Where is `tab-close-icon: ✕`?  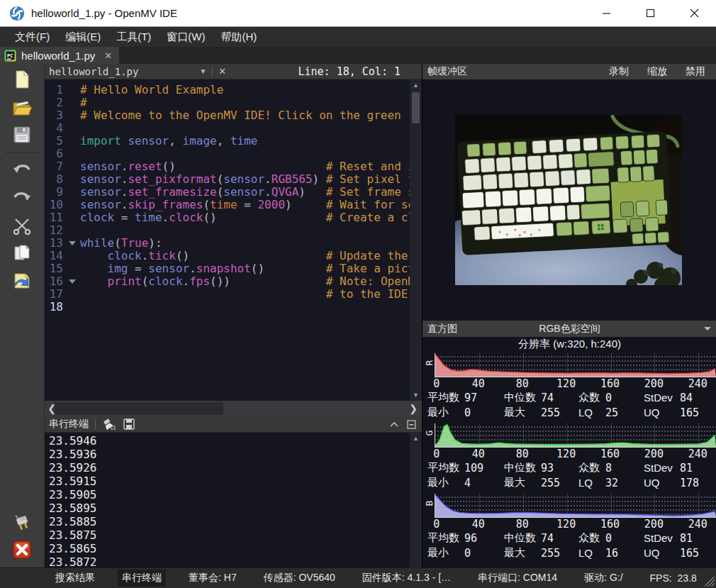
tab-close-icon: ✕ is located at coordinates (108, 55).